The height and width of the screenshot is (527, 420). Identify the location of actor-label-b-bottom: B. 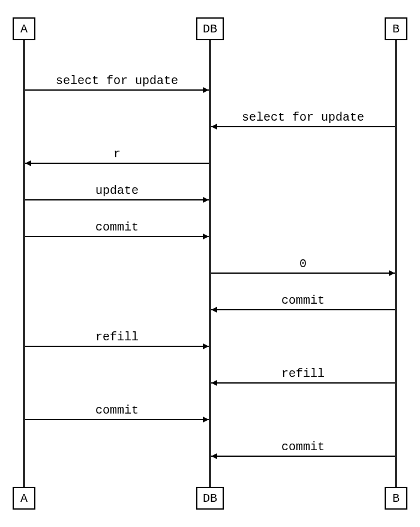
(396, 498).